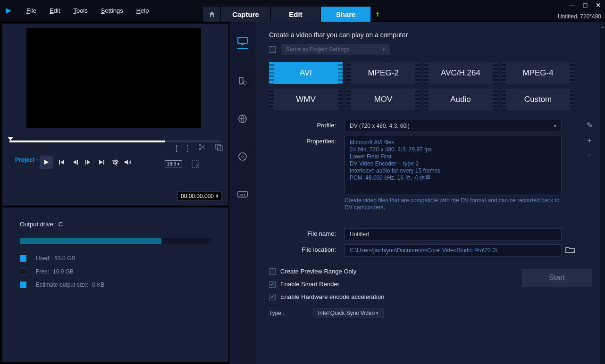  Describe the element at coordinates (46, 162) in the screenshot. I see `play-button` at that location.